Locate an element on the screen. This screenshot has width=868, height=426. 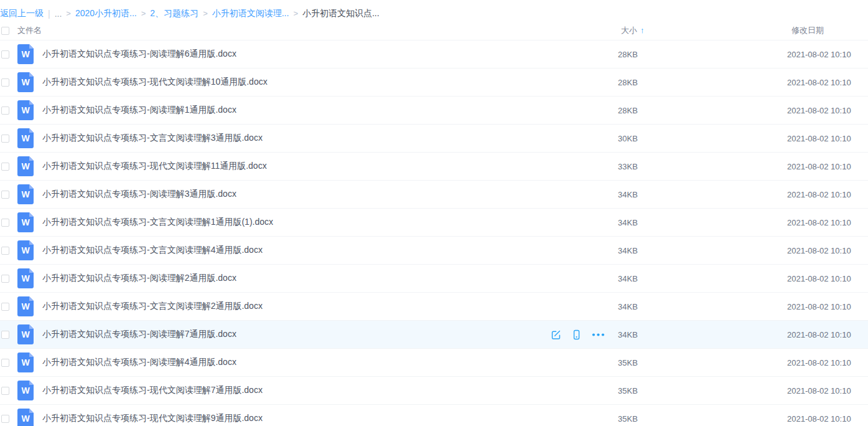
file-size: 33KB is located at coordinates (702, 167).